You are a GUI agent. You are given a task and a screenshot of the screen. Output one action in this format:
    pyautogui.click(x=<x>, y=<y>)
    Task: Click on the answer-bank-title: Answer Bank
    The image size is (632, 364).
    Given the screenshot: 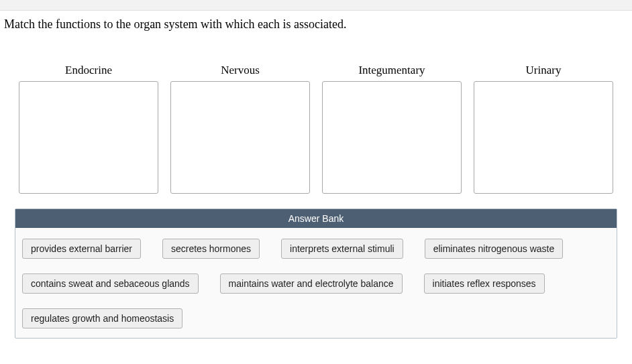 What is the action you would take?
    pyautogui.click(x=316, y=219)
    